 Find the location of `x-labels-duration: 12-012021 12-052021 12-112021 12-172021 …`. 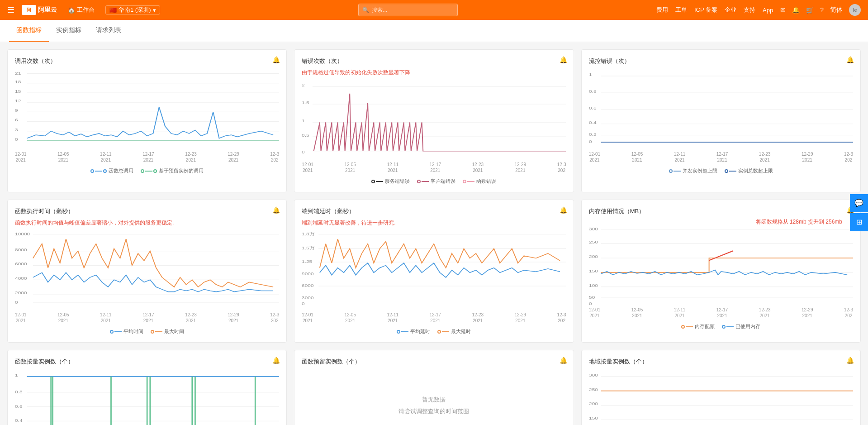

x-labels-duration: 12-012021 12-052021 12-112021 12-172021 … is located at coordinates (147, 318).